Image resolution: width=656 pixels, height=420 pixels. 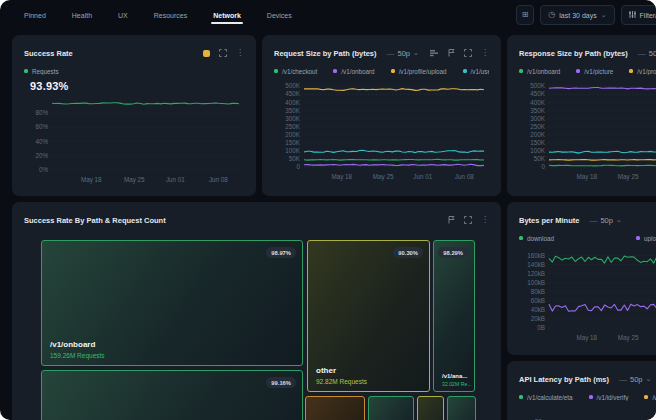 I want to click on tab-devices: Devices, so click(x=280, y=15).